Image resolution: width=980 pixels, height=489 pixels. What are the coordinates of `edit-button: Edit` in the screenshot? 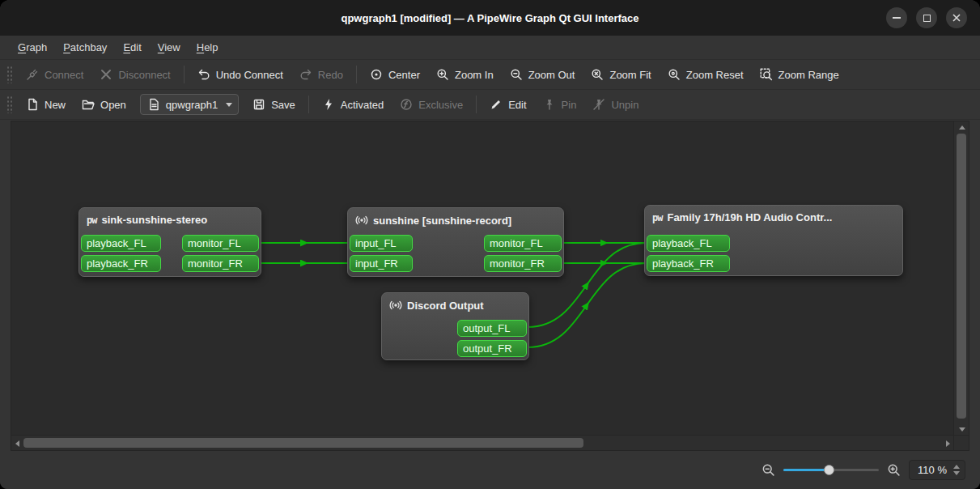 It's located at (508, 104).